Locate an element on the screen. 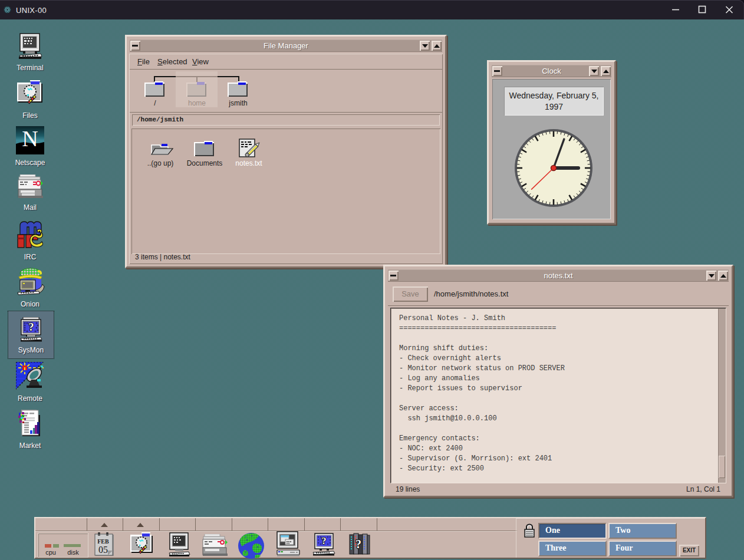  svg-text: FEB is located at coordinates (103, 541).